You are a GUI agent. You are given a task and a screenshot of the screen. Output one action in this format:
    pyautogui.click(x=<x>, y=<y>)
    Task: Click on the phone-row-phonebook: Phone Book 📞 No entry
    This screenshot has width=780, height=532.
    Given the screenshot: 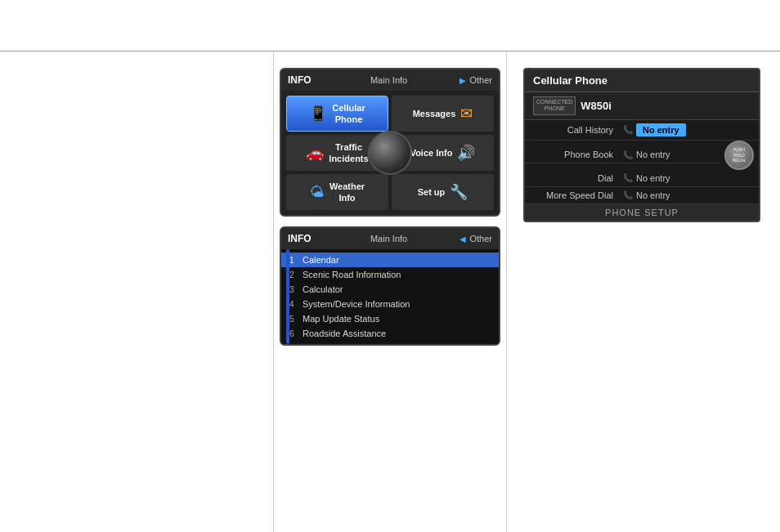 What is the action you would take?
    pyautogui.click(x=622, y=155)
    